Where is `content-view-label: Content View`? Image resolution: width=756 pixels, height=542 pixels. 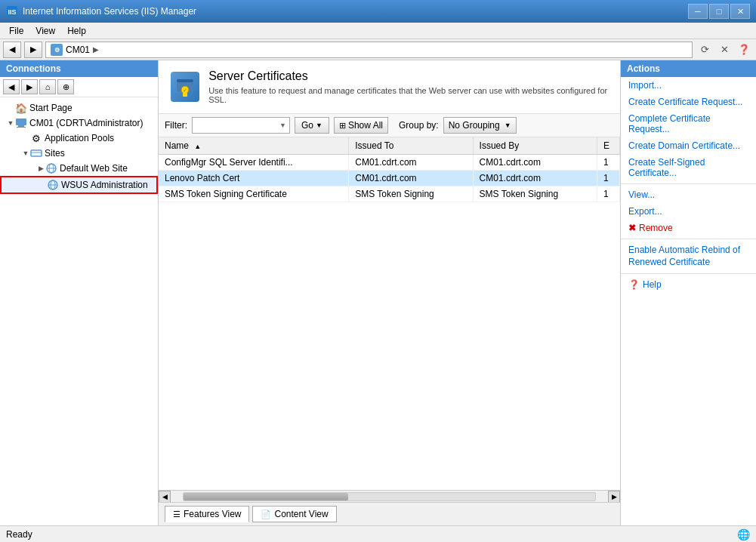 content-view-label: Content View is located at coordinates (301, 514).